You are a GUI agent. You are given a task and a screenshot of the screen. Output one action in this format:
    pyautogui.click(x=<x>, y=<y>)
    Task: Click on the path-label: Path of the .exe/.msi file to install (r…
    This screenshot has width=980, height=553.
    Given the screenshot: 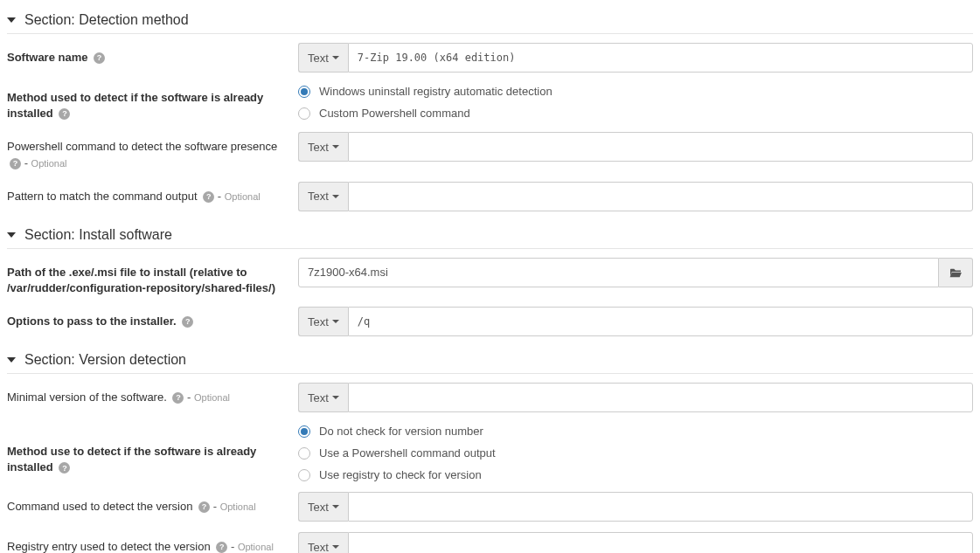 What is the action you would take?
    pyautogui.click(x=142, y=280)
    